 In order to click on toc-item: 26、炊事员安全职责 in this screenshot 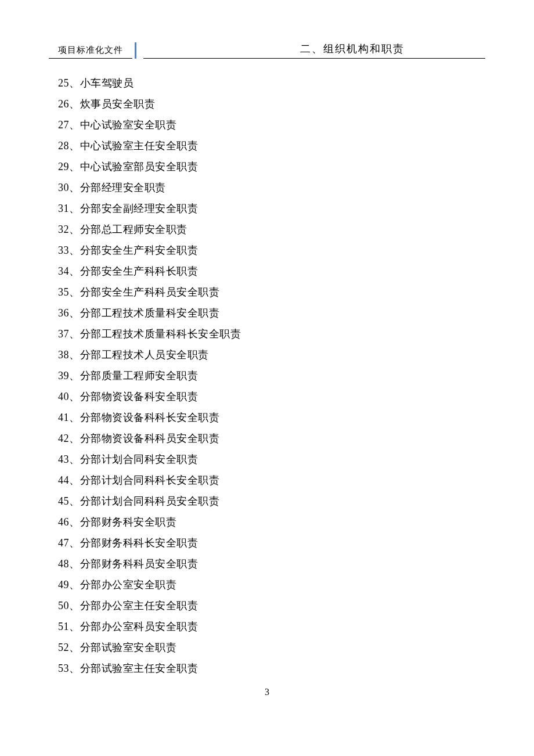, I will do `click(272, 104)`.